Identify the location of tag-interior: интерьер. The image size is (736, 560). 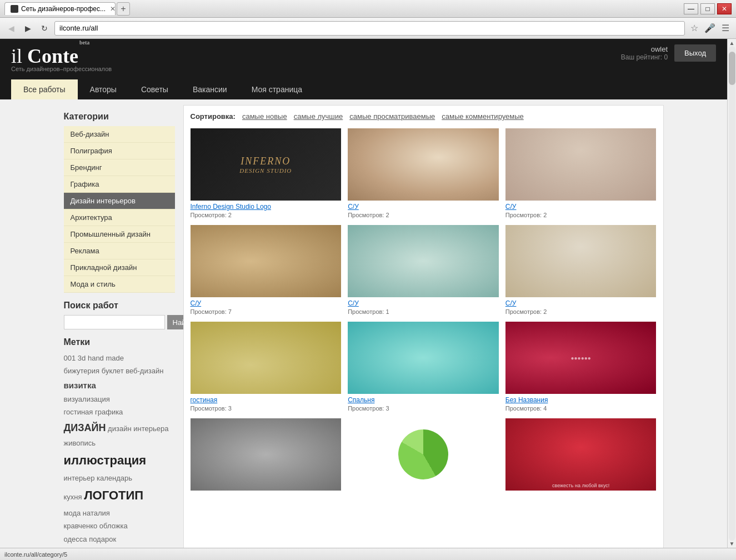
(79, 478).